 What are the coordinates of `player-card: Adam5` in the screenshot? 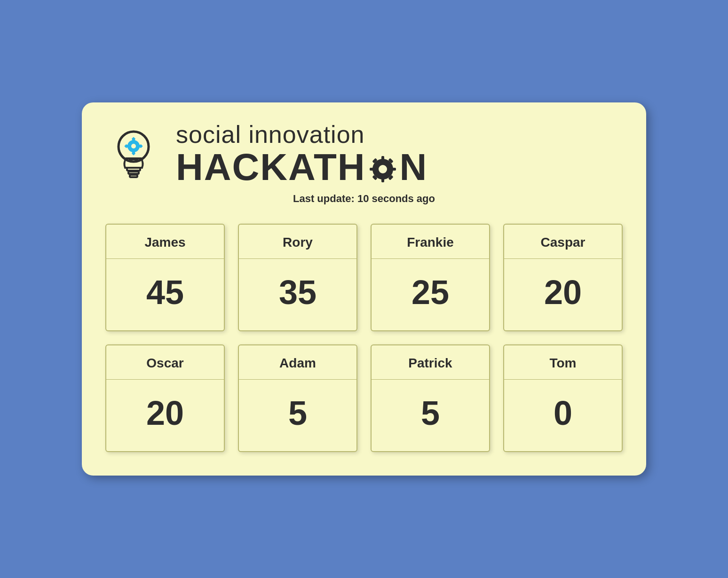 It's located at (298, 398).